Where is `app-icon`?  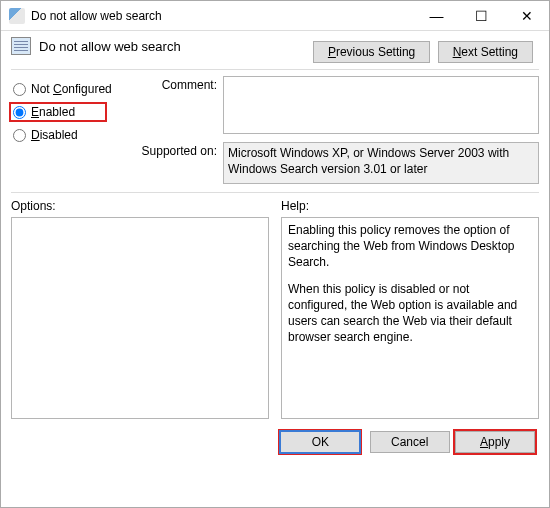 app-icon is located at coordinates (17, 16).